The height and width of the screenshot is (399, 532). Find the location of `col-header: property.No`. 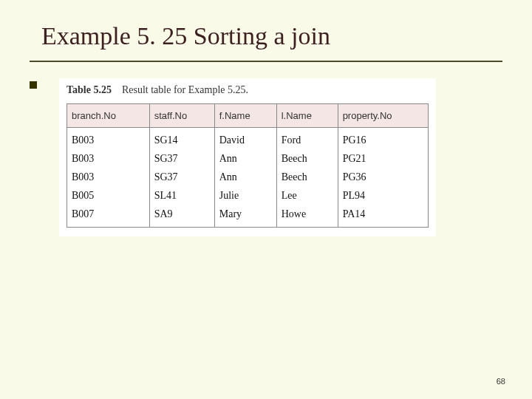

col-header: property.No is located at coordinates (383, 116).